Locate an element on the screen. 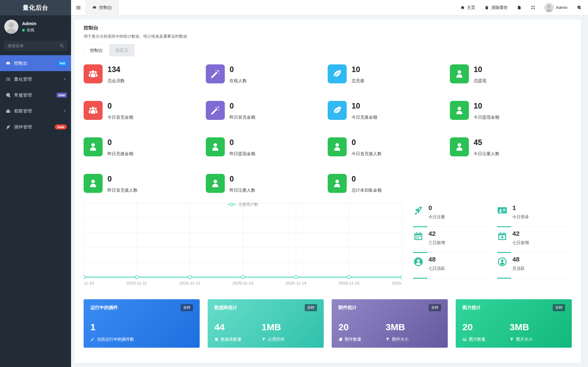 This screenshot has height=367, width=588. sidebar: 量化后台 Admin 在线 控制台 hot 量化管理 is located at coordinates (36, 183).